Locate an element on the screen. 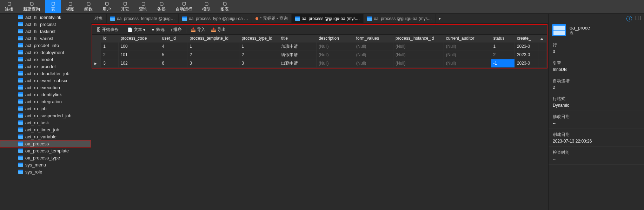 Image resolution: width=644 pixels, height=210 pixels. tree-item-act_ru_identitylink: act_ru_identitylink is located at coordinates (46, 94).